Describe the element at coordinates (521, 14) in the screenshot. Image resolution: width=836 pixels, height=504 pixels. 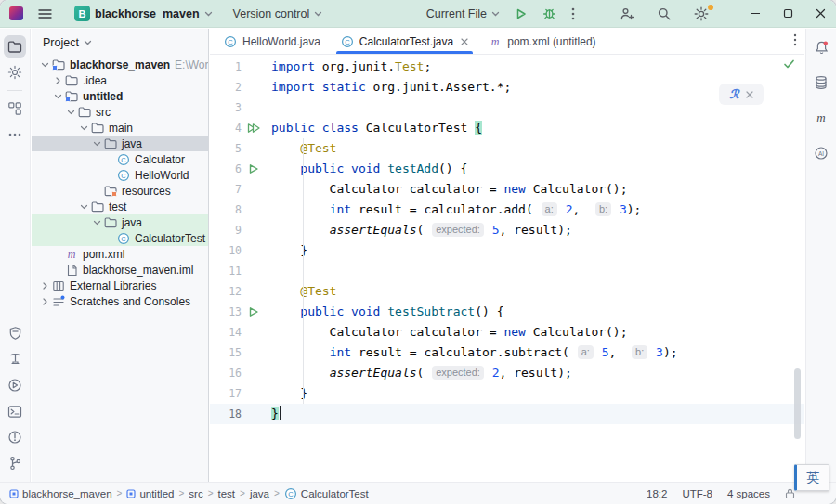
I see `run-button` at that location.